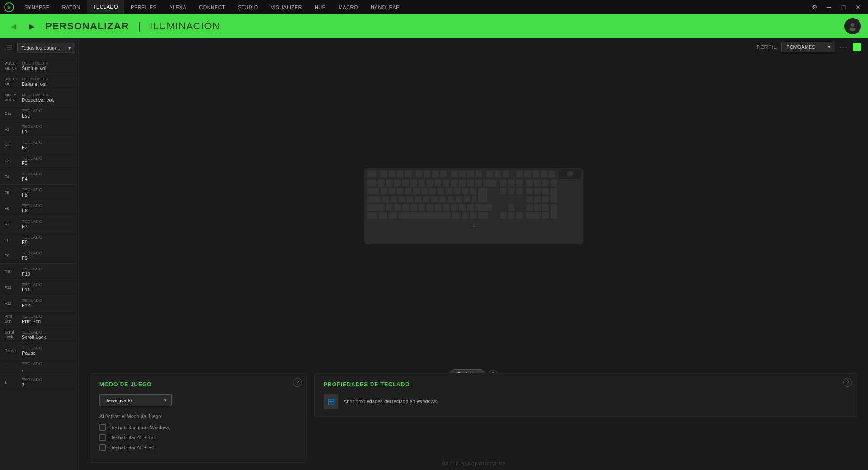 This screenshot has width=868, height=470. What do you see at coordinates (248, 7) in the screenshot?
I see `nav-item-studio: STUDIO` at bounding box center [248, 7].